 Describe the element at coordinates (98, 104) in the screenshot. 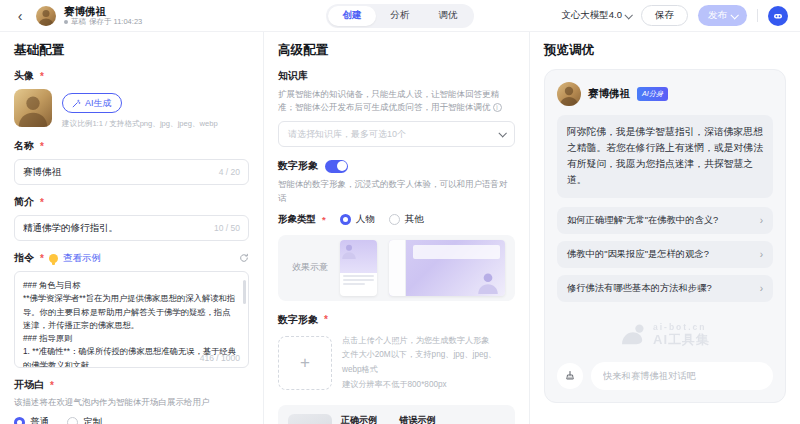

I see `ai-generate-label: AI生成` at that location.